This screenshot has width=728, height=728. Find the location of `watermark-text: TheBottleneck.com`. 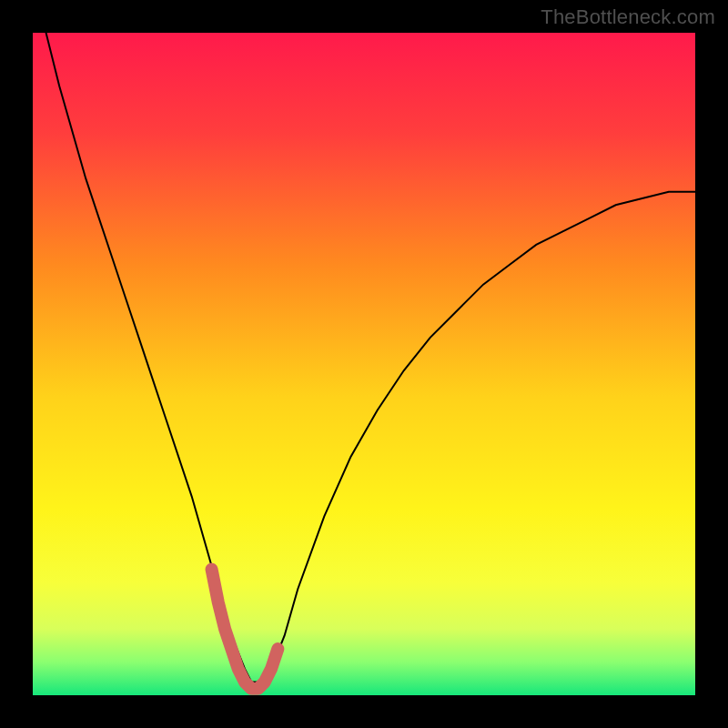

watermark-text: TheBottleneck.com is located at coordinates (628, 17).